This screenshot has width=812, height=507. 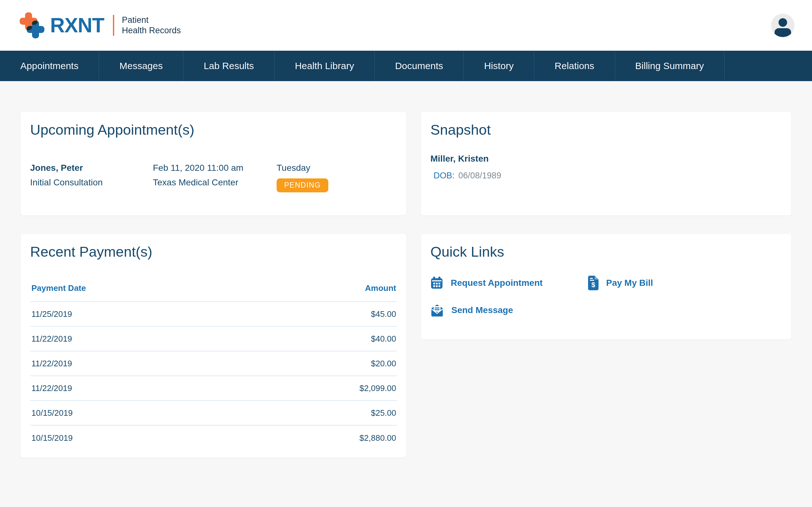 I want to click on payment-amount: $25.00, so click(x=384, y=413).